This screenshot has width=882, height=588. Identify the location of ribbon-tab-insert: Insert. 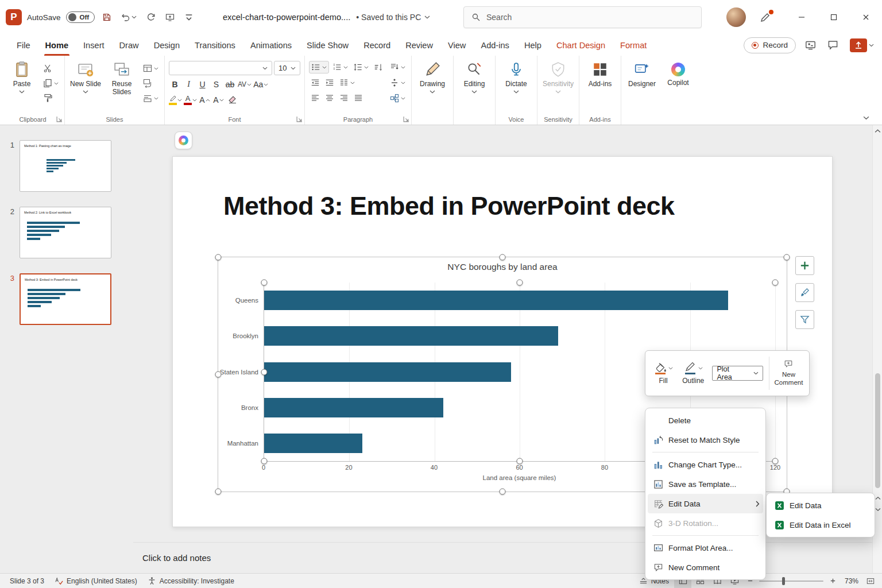
(94, 45).